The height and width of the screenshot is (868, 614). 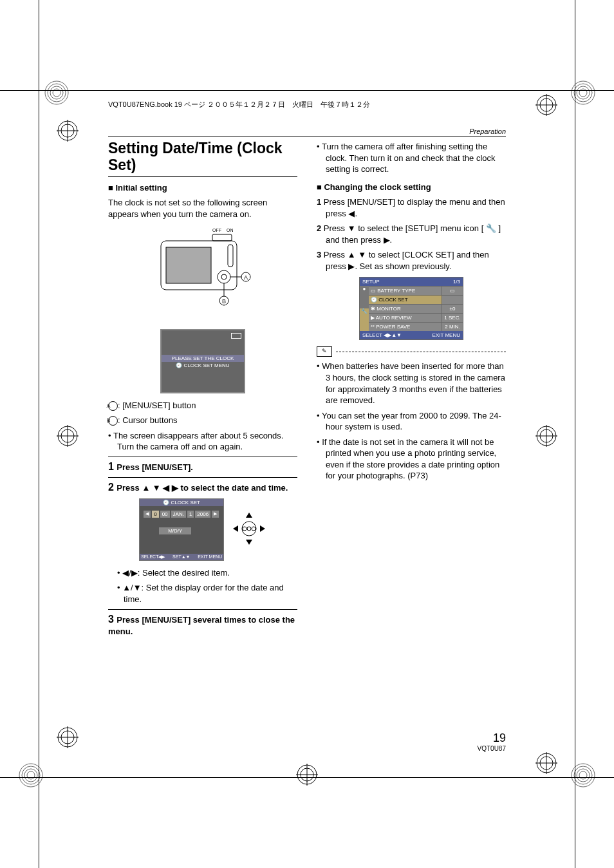 I want to click on svg-text: OFF, so click(x=217, y=231).